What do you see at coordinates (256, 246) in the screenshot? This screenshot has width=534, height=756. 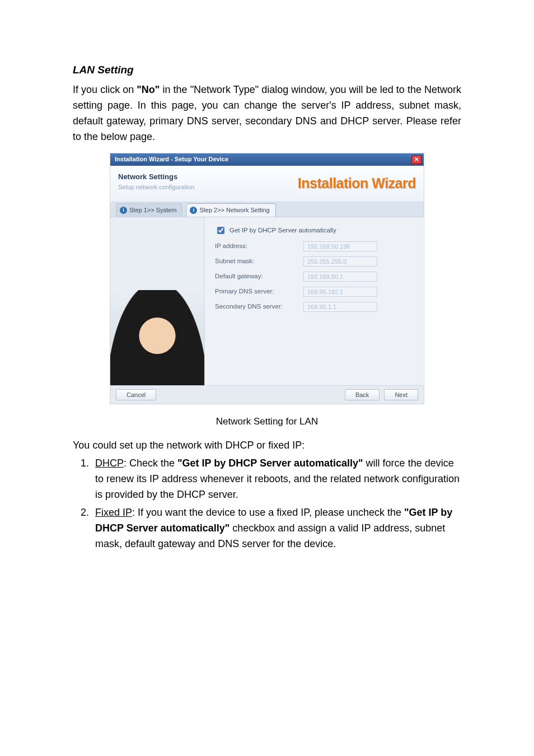 I see `ip-label: IP address:` at bounding box center [256, 246].